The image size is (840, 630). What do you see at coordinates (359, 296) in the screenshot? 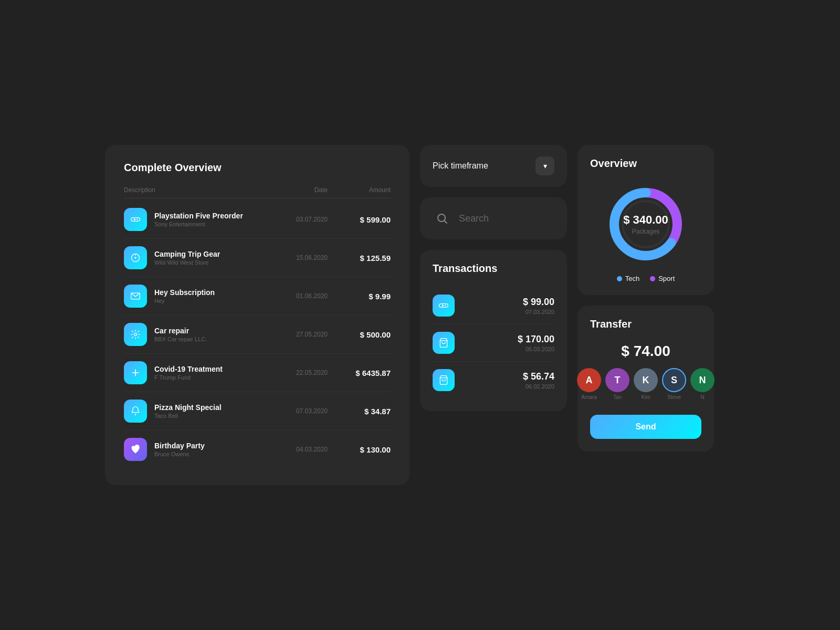
I see `tx-amount: $ 9.99` at bounding box center [359, 296].